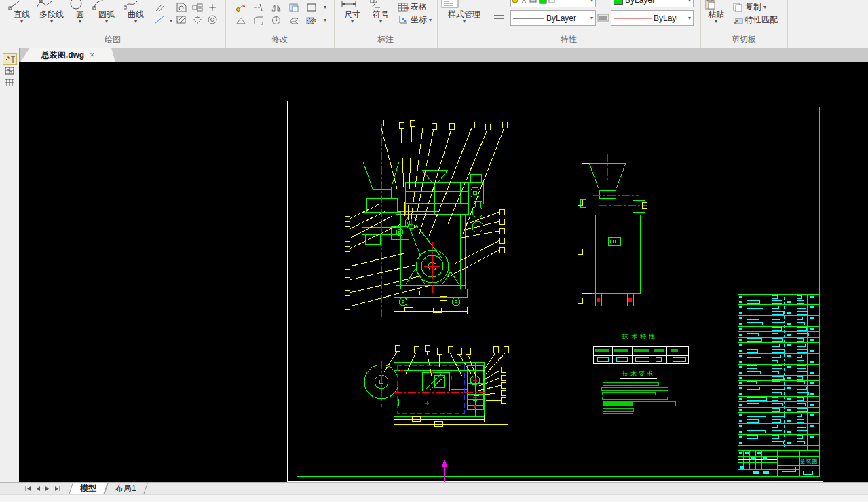 Image resolution: width=868 pixels, height=502 pixels. Describe the element at coordinates (52, 5) in the screenshot. I see `polyline-icon` at that location.